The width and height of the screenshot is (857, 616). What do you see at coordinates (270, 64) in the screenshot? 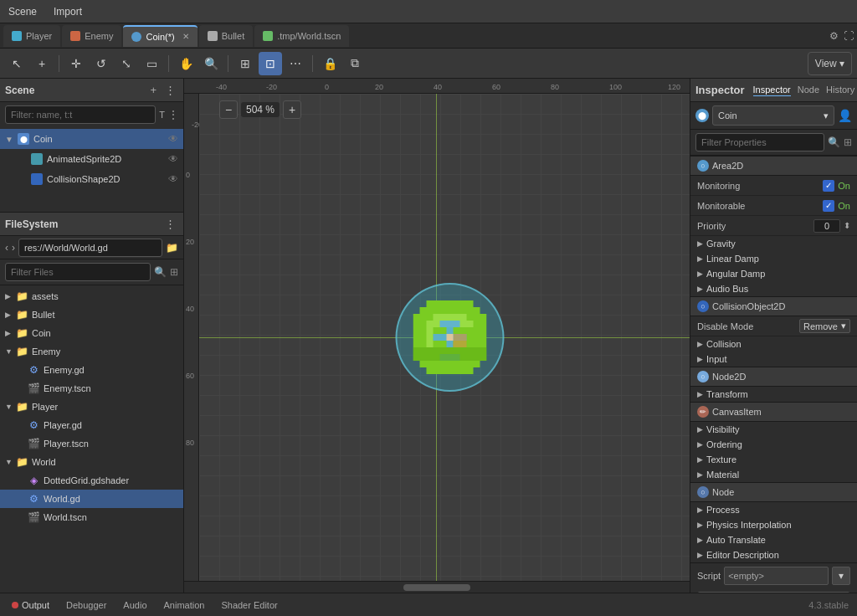
I see `tool-grid: ⊡` at bounding box center [270, 64].